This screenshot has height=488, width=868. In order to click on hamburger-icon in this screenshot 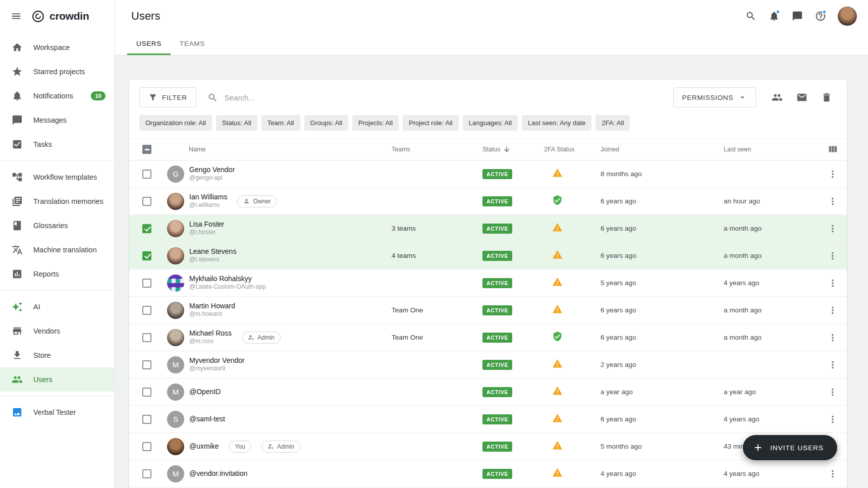, I will do `click(16, 16)`.